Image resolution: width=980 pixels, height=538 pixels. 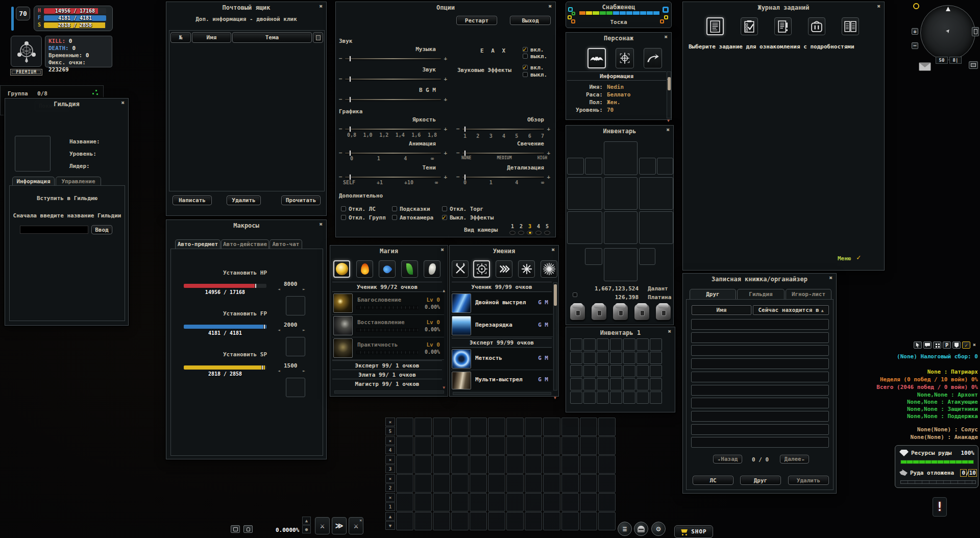 I want to click on equip-slot-boots, so click(x=656, y=228).